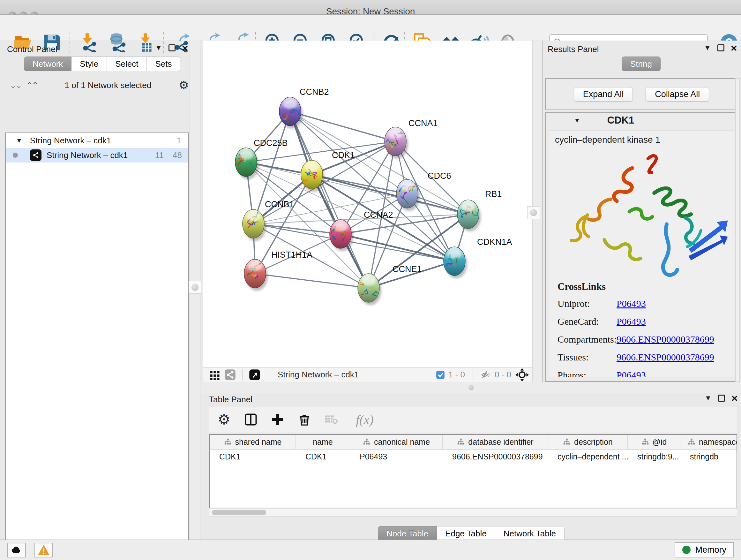  I want to click on node-label-CCNB2: CCNB2, so click(314, 92).